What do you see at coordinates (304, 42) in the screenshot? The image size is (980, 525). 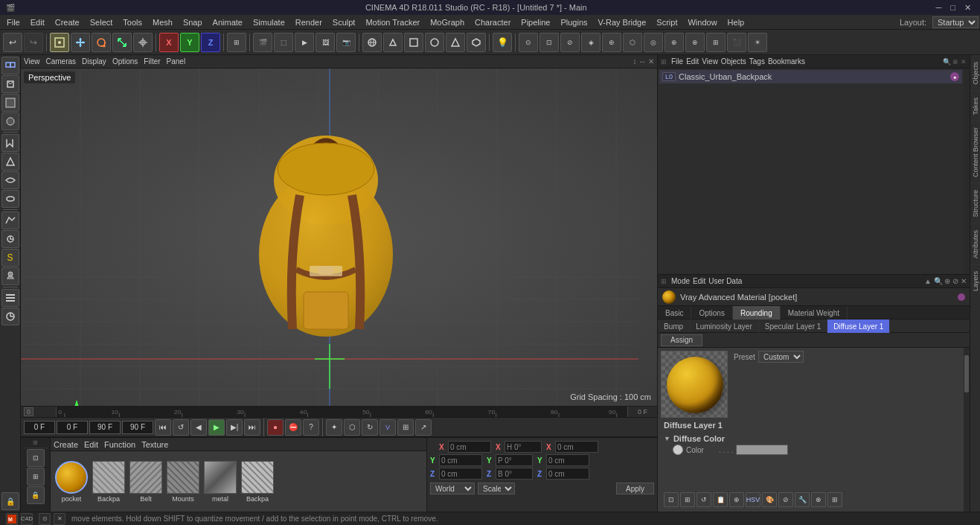 I see `render-view-btn: ▶` at bounding box center [304, 42].